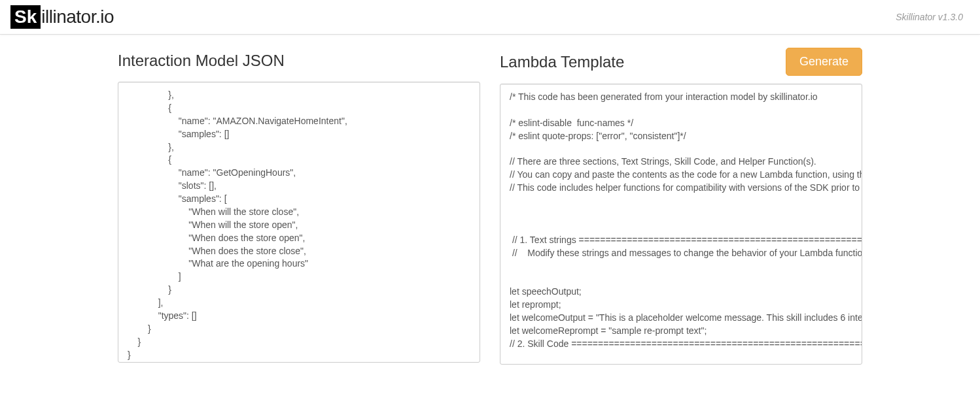  I want to click on logo: Skillinator.io, so click(62, 17).